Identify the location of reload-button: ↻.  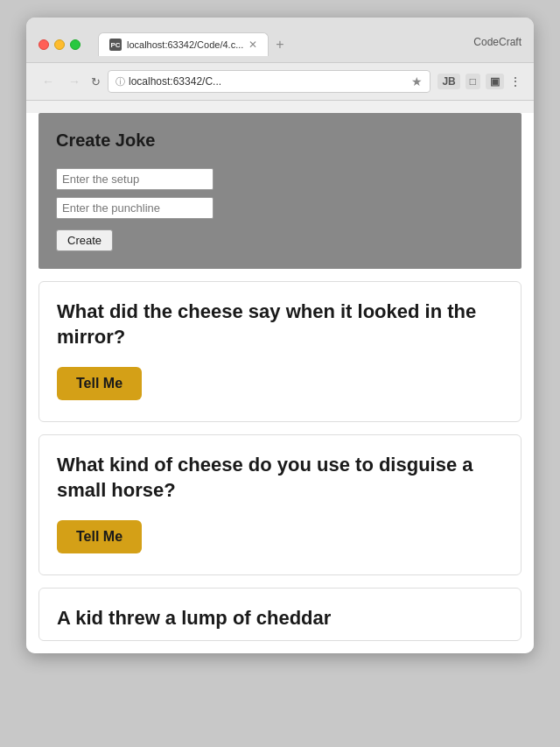
(96, 82).